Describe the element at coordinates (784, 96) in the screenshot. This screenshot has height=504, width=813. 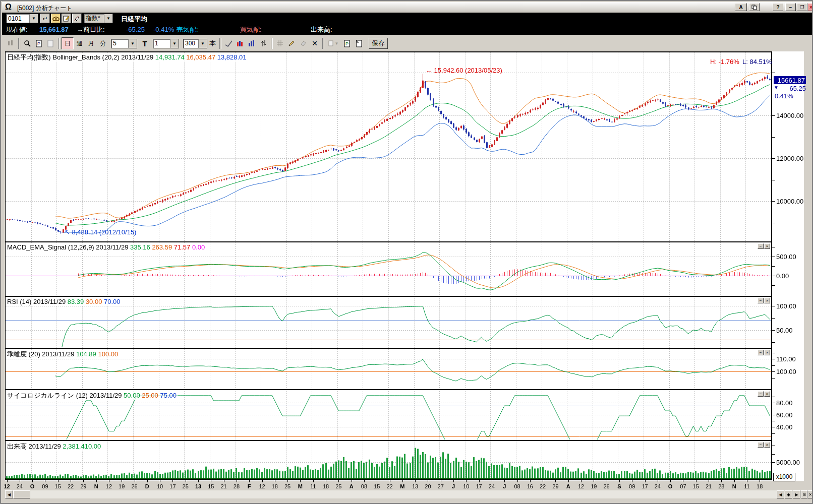
I see `change-pct-tag: 0.41%` at that location.